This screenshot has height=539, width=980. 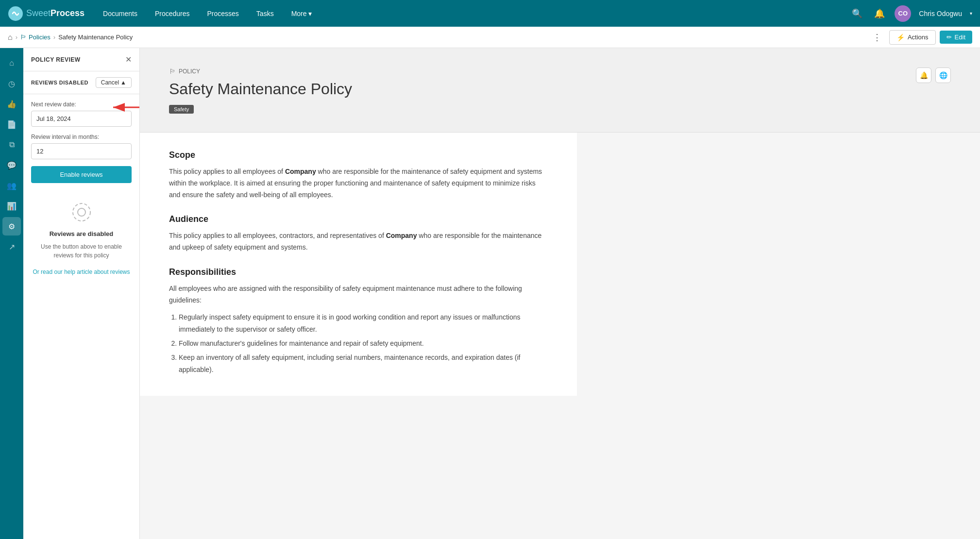 I want to click on responsibilities-heading: Responsibilities, so click(x=358, y=272).